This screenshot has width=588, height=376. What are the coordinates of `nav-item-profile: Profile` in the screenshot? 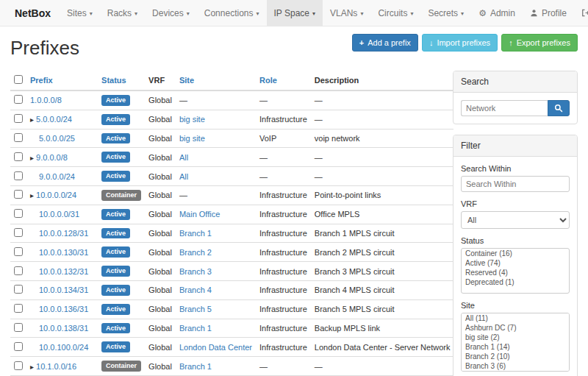 It's located at (548, 13).